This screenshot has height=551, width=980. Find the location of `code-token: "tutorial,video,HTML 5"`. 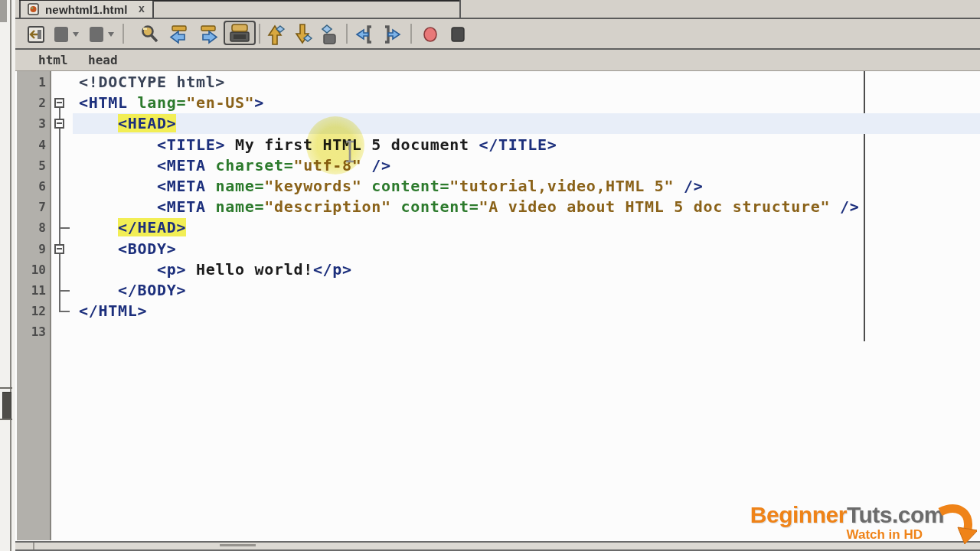

code-token: "tutorial,video,HTML 5" is located at coordinates (562, 186).